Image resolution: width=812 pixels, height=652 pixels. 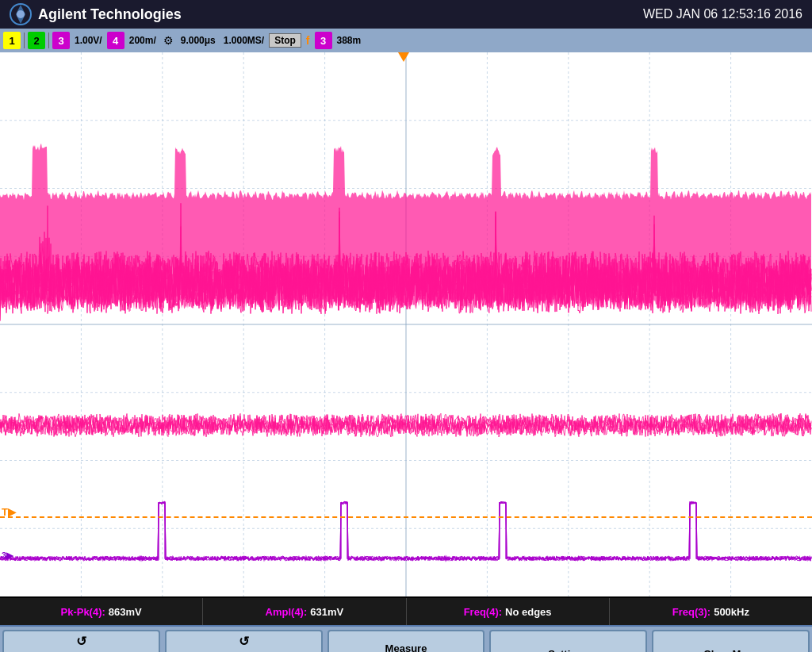 I want to click on meas-freq3-value: 500kHz, so click(x=731, y=612).